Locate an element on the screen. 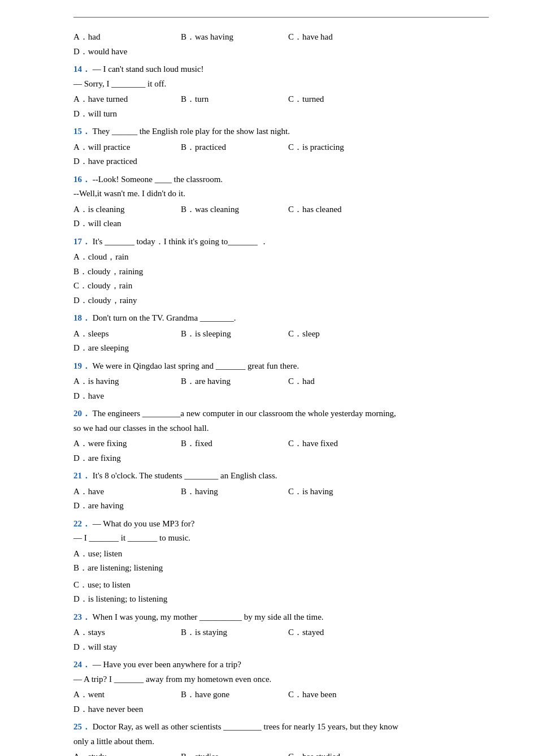  q20-option-b: B．fixed is located at coordinates (235, 444).